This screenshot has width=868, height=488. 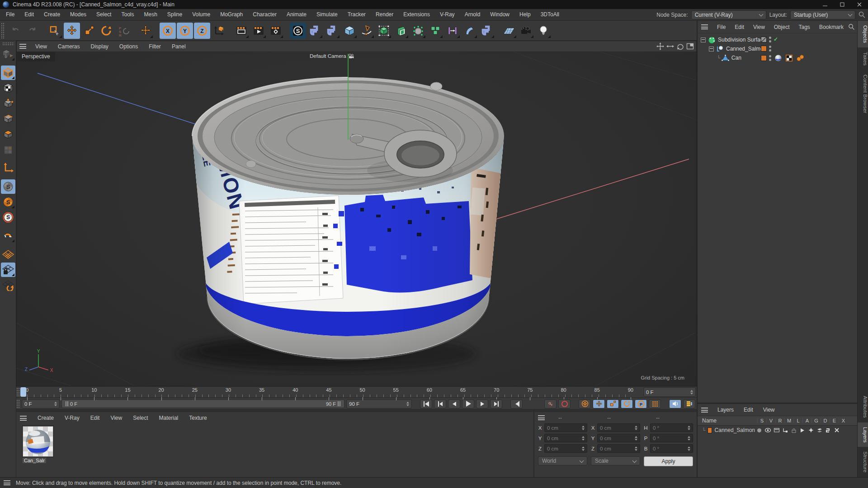 What do you see at coordinates (825, 5) in the screenshot?
I see `minimize-button` at bounding box center [825, 5].